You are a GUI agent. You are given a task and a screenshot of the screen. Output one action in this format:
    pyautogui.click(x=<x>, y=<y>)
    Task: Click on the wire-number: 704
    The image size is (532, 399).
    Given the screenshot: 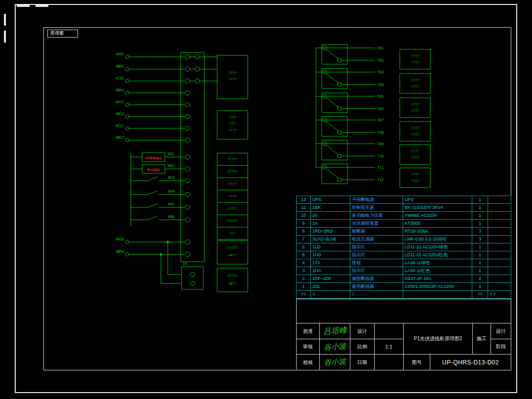 What is the action you would take?
    pyautogui.click(x=380, y=85)
    